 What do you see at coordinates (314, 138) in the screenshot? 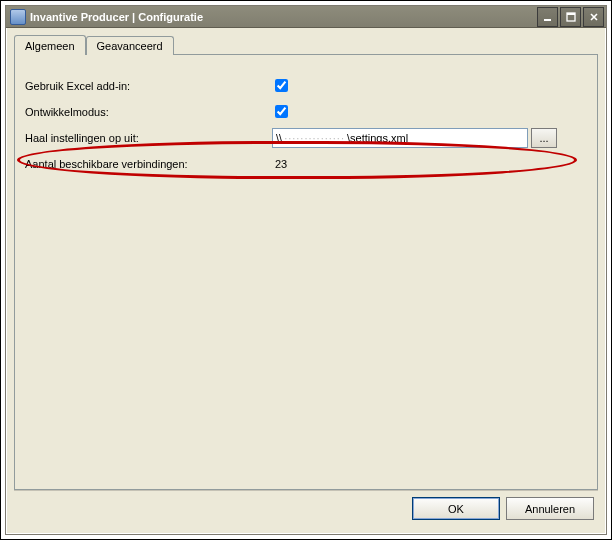
I see `settings-path-obscured: ···············` at bounding box center [314, 138].